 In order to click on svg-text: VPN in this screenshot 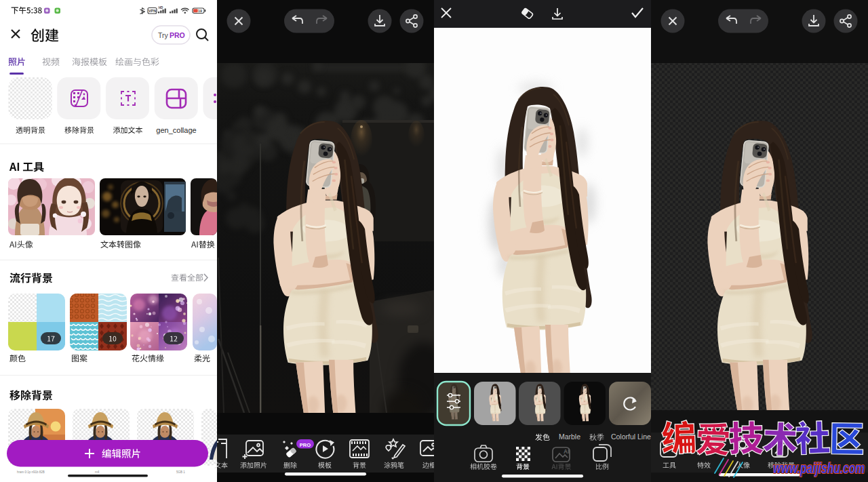, I will do `click(152, 11)`.